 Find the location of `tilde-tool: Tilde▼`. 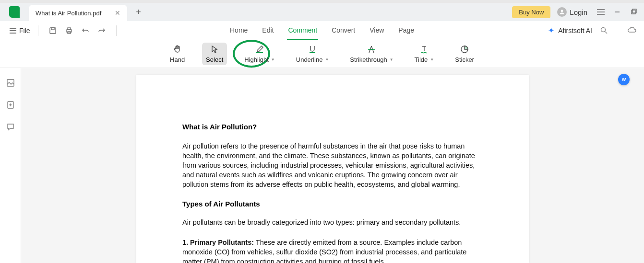

tilde-tool: Tilde▼ is located at coordinates (424, 54).